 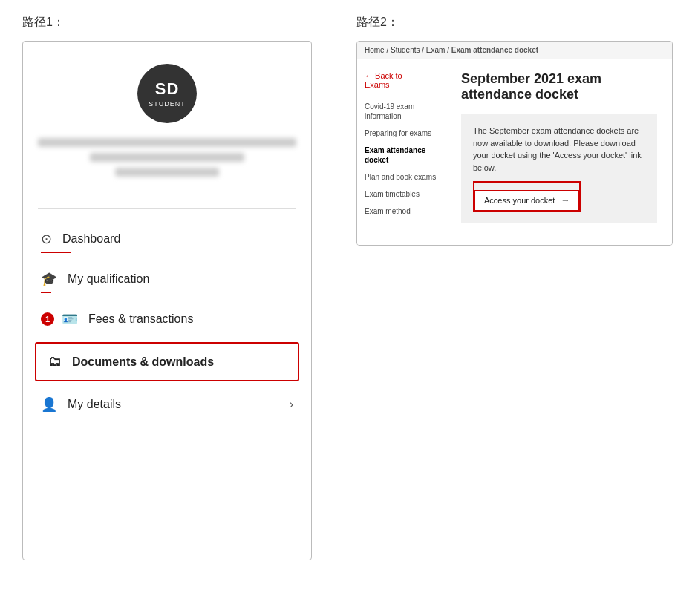 I want to click on nav-item-documents: 🗂 Documents & downloads, so click(x=167, y=362).